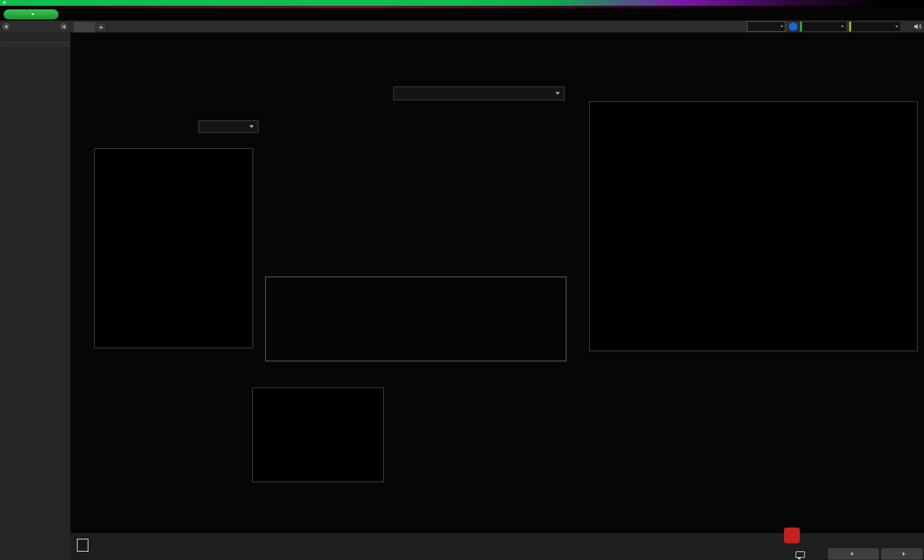 This screenshot has height=560, width=924. I want to click on display-control-select, so click(875, 27).